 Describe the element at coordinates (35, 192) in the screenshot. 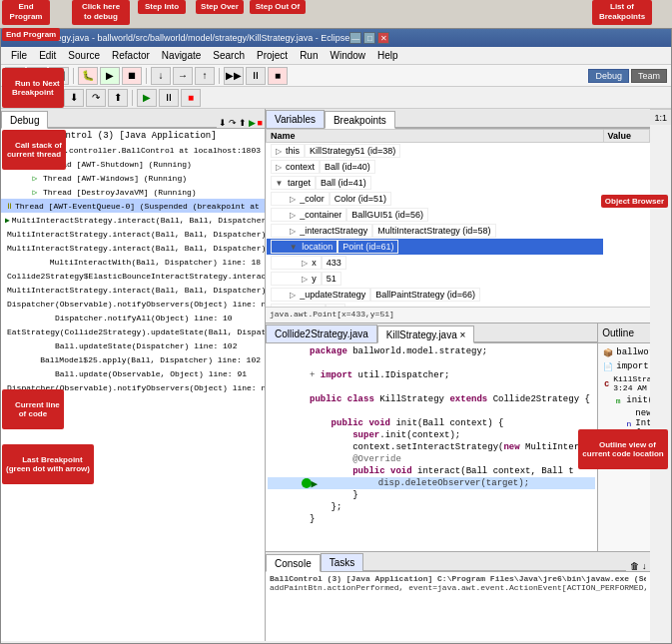

I see `running-icon-3: ▷` at that location.